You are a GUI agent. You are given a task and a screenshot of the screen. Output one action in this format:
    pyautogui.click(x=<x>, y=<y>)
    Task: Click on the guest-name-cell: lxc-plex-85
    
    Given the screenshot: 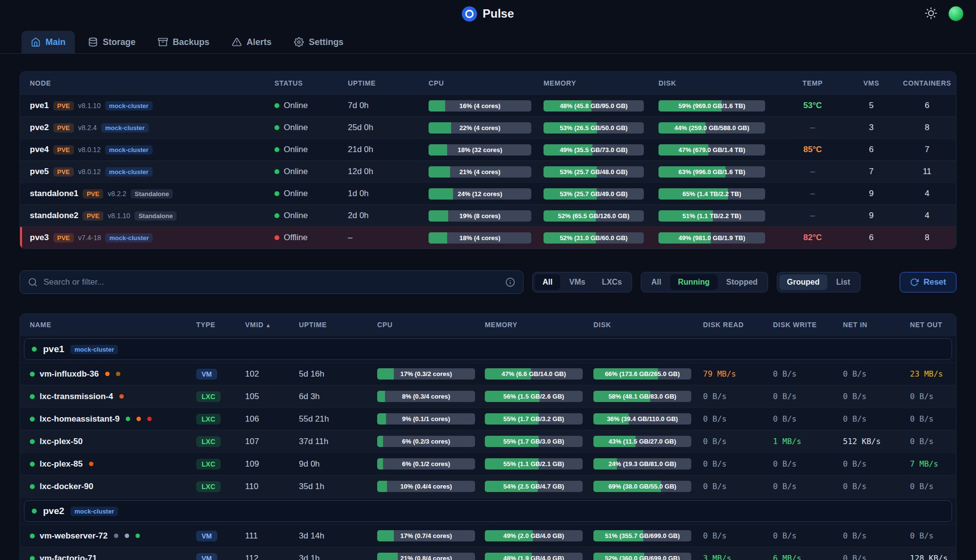 What is the action you would take?
    pyautogui.click(x=108, y=464)
    